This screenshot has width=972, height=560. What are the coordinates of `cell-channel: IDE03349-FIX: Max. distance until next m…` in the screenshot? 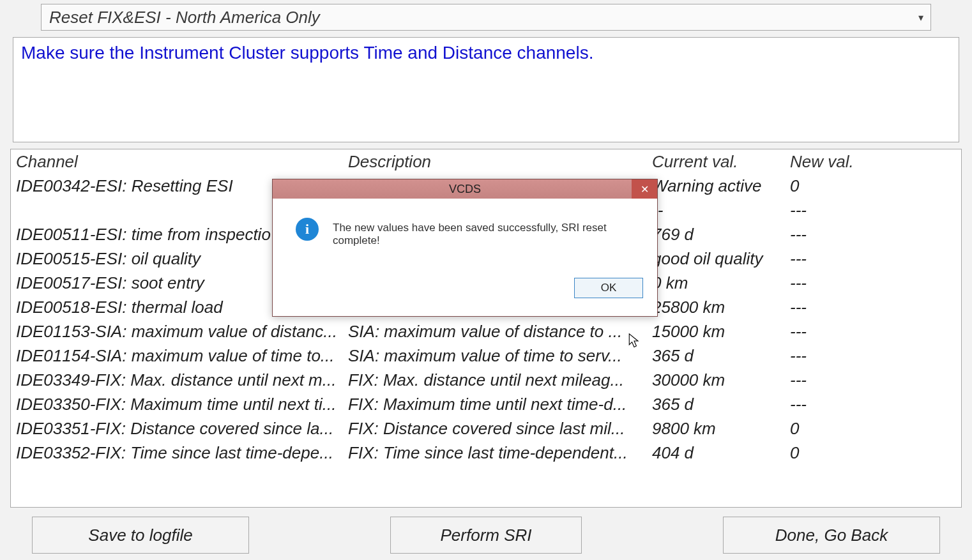 It's located at (182, 381).